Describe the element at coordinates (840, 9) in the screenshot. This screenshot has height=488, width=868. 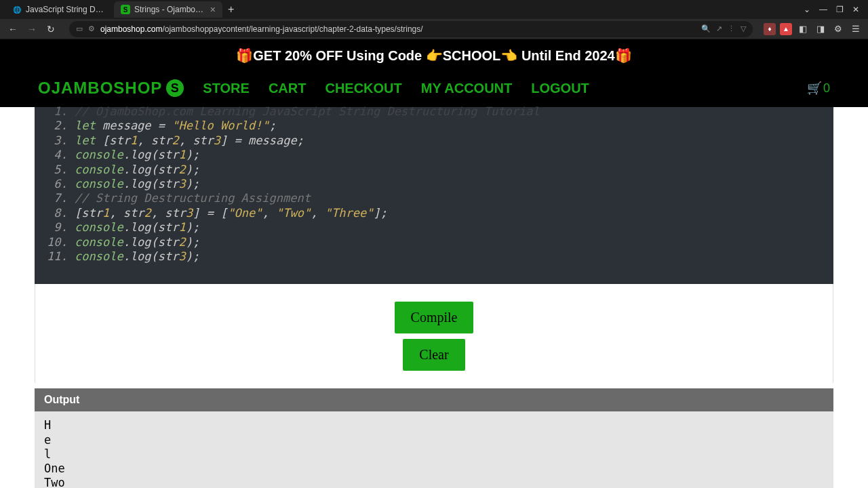
I see `maximize-button: ❐` at that location.